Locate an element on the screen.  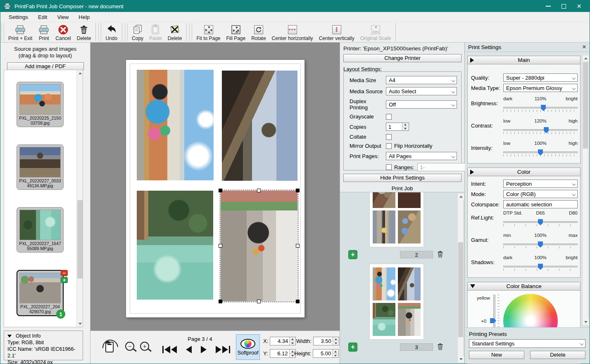
preset-dropdown: Standard Settings is located at coordinates (527, 343).